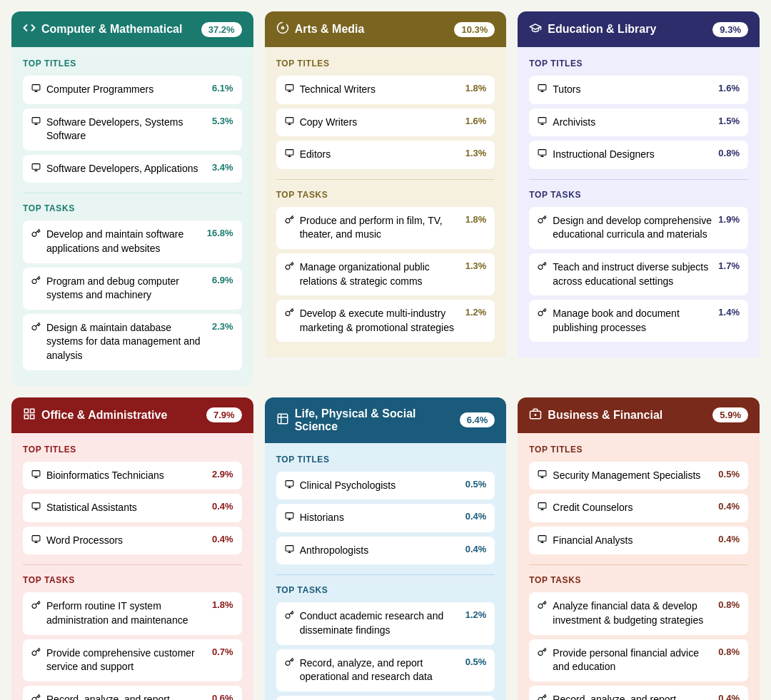  I want to click on task-pct-comp-0: 16.8%, so click(220, 233).